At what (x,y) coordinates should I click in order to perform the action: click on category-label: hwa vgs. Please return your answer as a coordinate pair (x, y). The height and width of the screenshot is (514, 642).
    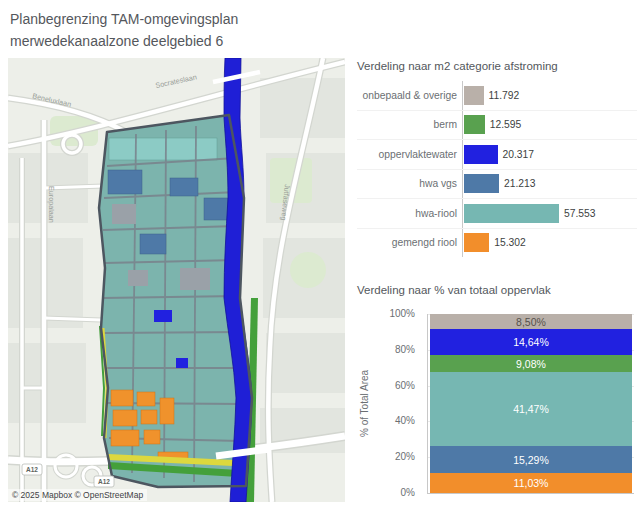
    Looking at the image, I should click on (410, 184).